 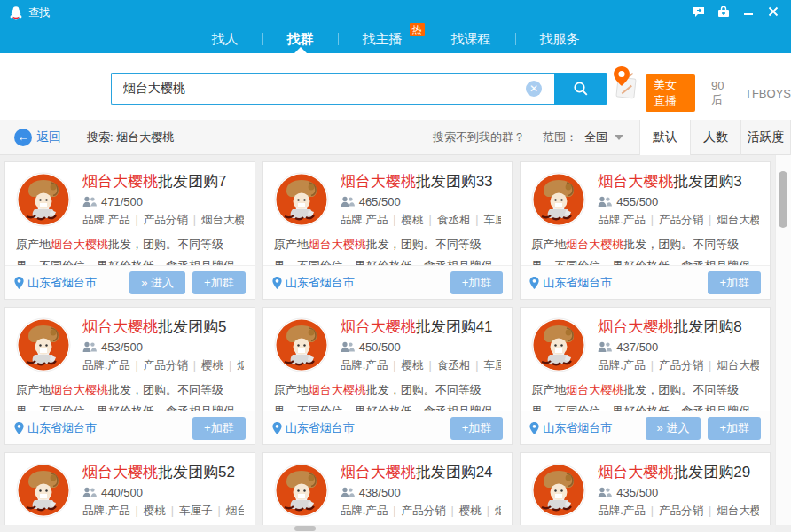 What do you see at coordinates (129, 376) in the screenshot?
I see `group-card: 烟台大樱桃批发团购5 453/500 品牌.产品|产品分销|樱桃|烟台... 原…` at bounding box center [129, 376].